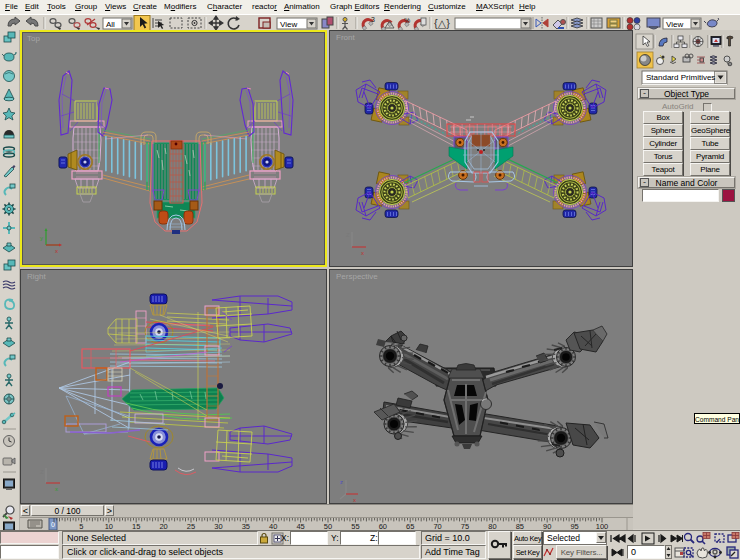 This screenshot has width=740, height=560. I want to click on svg-text: 3, so click(373, 20).